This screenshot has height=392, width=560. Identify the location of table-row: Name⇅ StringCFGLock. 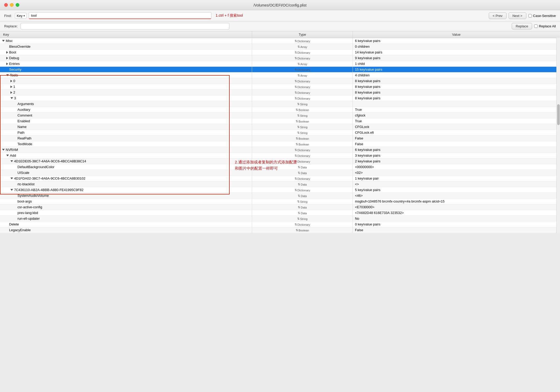
(280, 127).